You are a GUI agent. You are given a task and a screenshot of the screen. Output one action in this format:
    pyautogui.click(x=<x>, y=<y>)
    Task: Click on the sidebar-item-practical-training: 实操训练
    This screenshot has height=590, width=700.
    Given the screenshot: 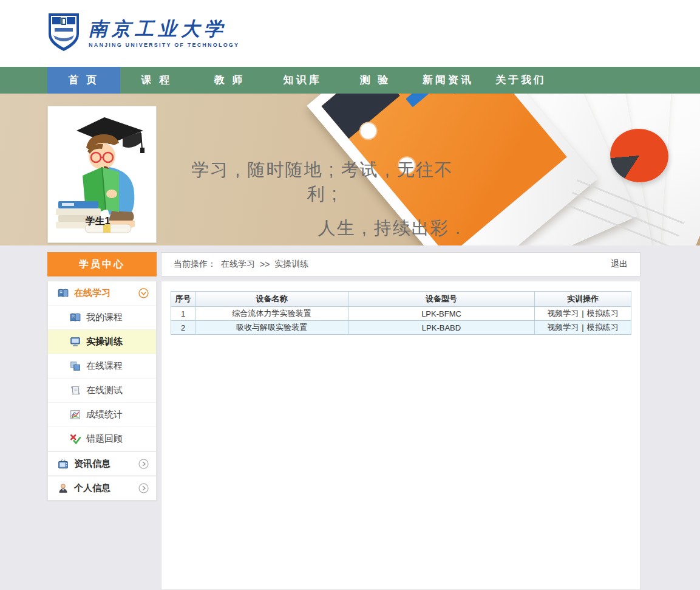 What is the action you would take?
    pyautogui.click(x=102, y=342)
    